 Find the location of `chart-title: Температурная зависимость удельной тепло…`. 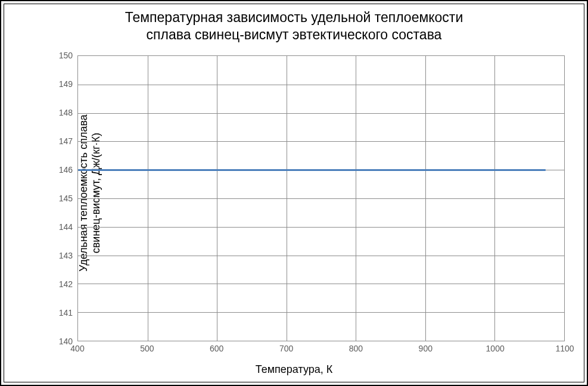

chart-title: Температурная зависимость удельной тепло… is located at coordinates (294, 26).